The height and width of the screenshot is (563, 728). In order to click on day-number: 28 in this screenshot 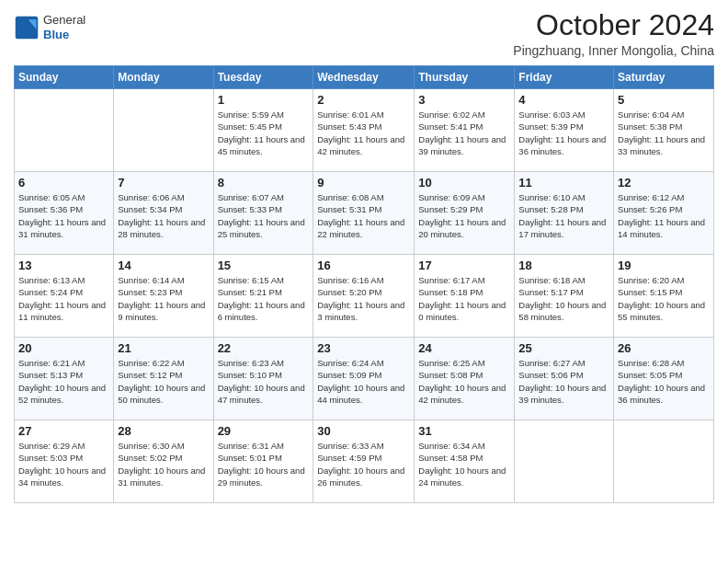, I will do `click(164, 431)`.